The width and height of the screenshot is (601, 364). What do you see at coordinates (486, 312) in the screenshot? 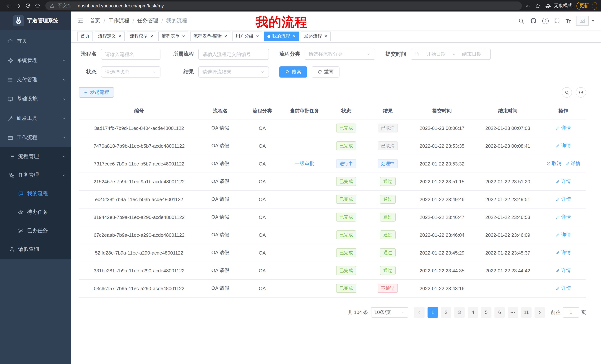
I see `page-button-5: 5` at bounding box center [486, 312].